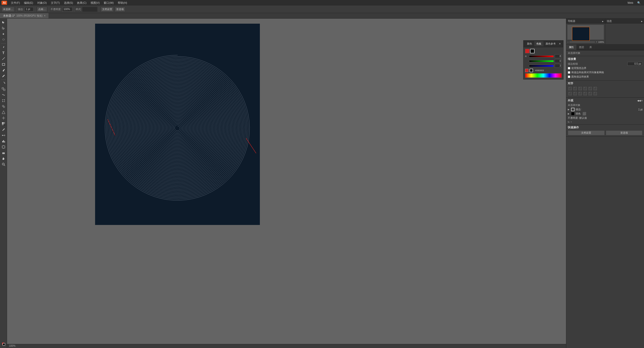 This screenshot has width=644, height=348. What do you see at coordinates (582, 42) in the screenshot?
I see `navigator-zoom-slider` at bounding box center [582, 42].